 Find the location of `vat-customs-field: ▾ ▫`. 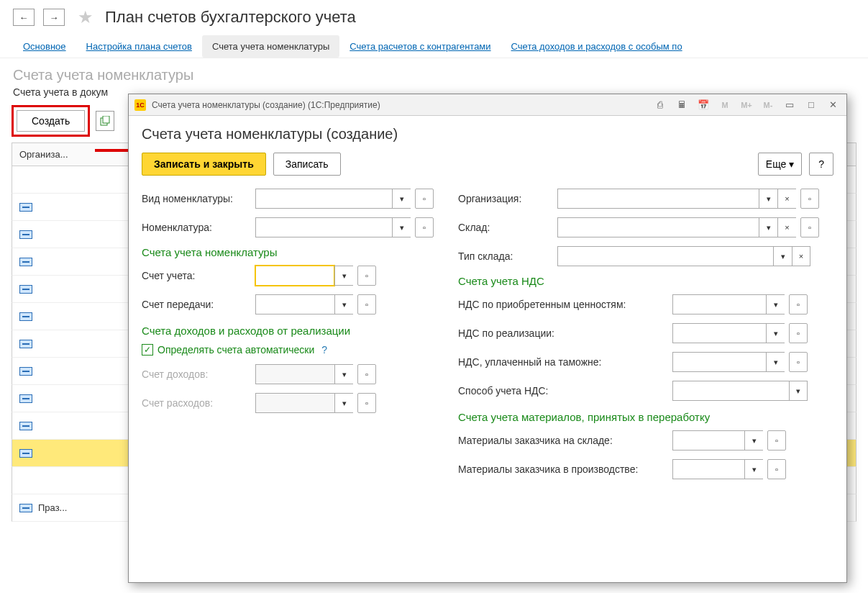

vat-customs-field: ▾ ▫ is located at coordinates (740, 362).